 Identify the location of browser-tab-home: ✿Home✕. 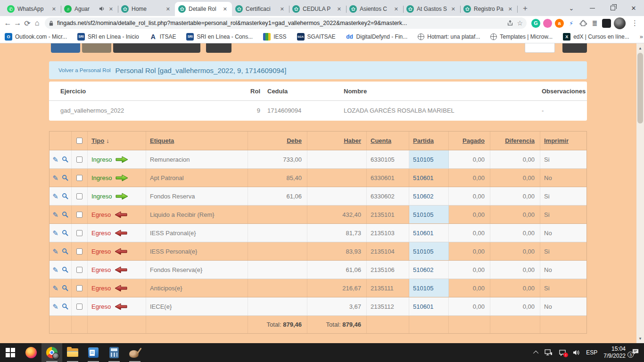
(146, 9).